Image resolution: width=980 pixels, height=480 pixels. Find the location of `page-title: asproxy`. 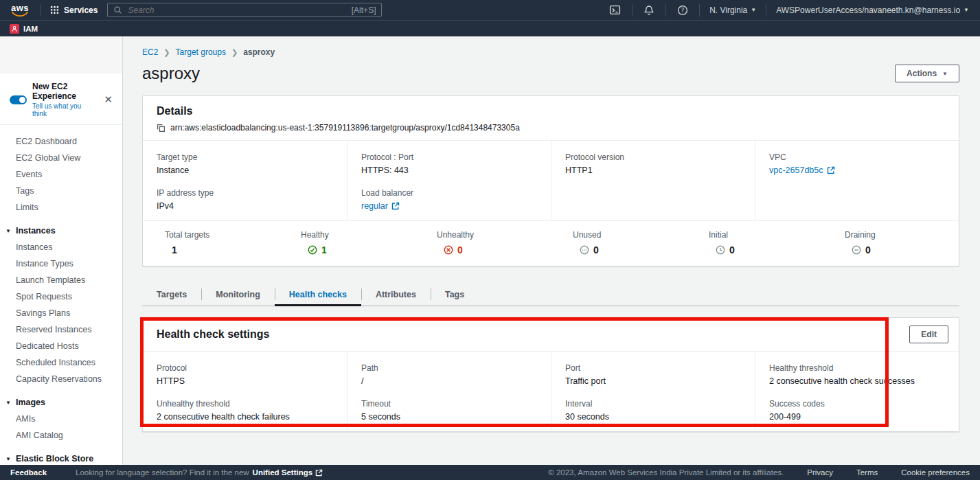

page-title: asproxy is located at coordinates (171, 73).